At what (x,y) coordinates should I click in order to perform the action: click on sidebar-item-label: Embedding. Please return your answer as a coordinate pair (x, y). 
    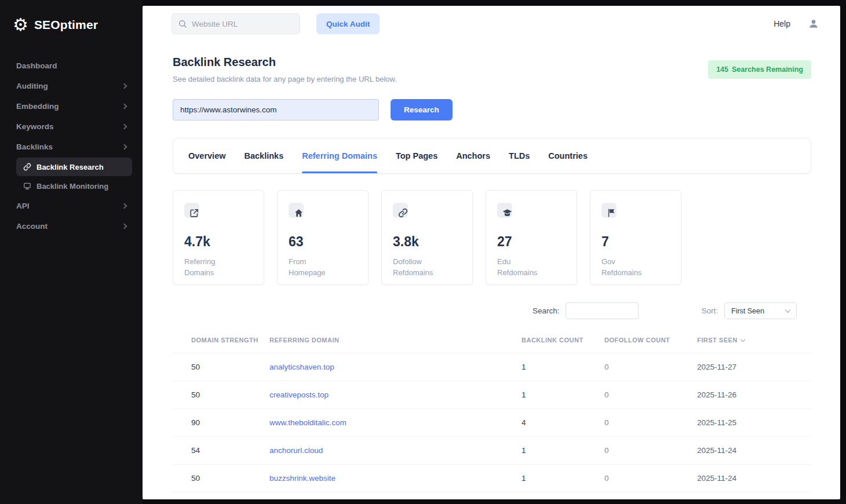
    Looking at the image, I should click on (38, 107).